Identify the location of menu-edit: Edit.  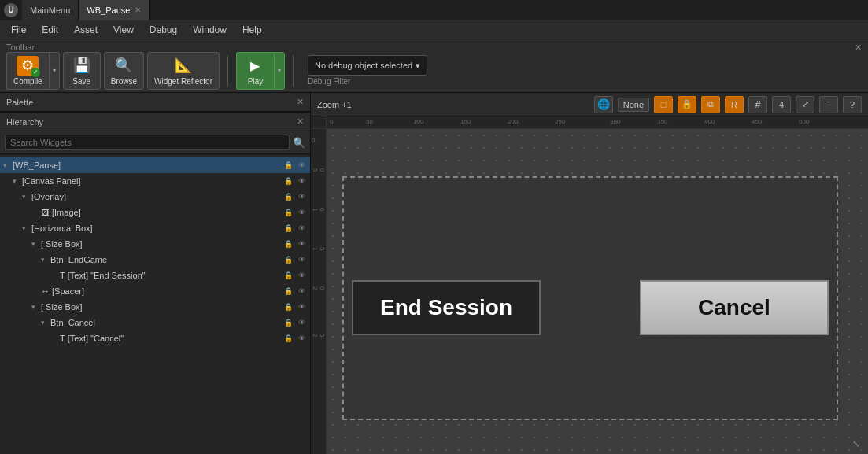
(50, 30).